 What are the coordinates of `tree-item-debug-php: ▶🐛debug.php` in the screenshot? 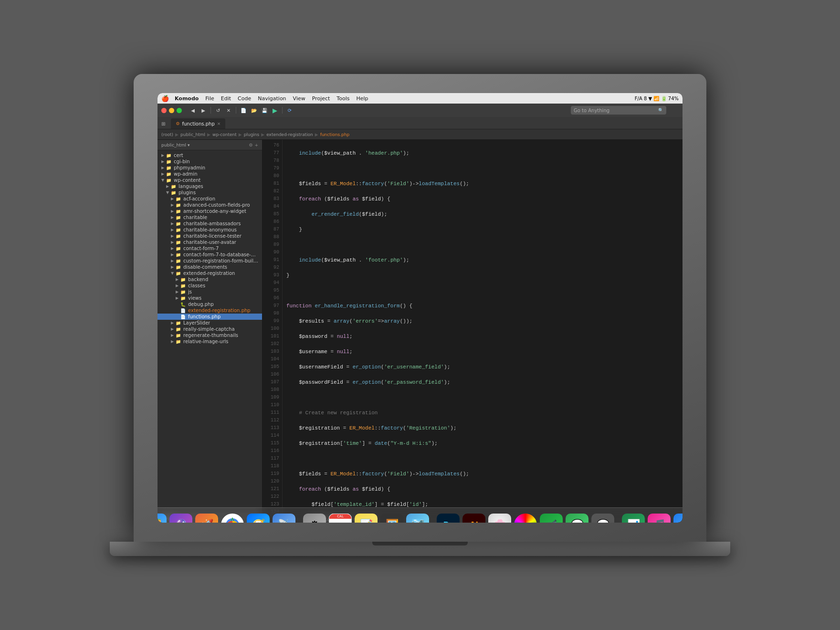 It's located at (210, 304).